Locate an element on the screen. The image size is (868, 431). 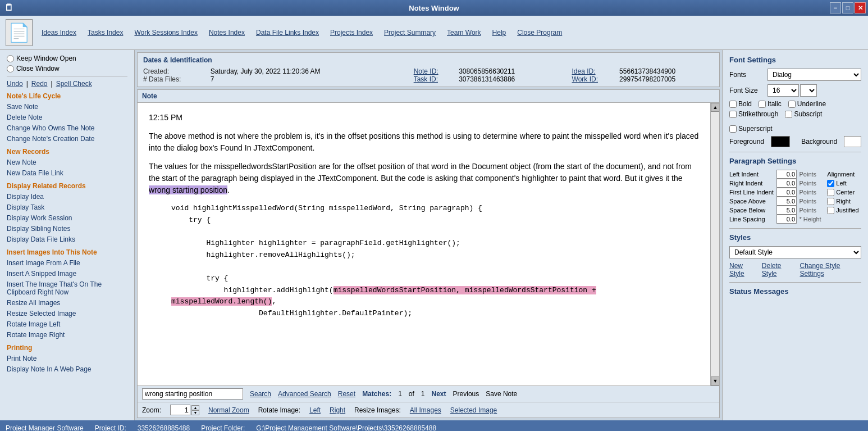
close-window-radio: Close Window is located at coordinates (67, 69).